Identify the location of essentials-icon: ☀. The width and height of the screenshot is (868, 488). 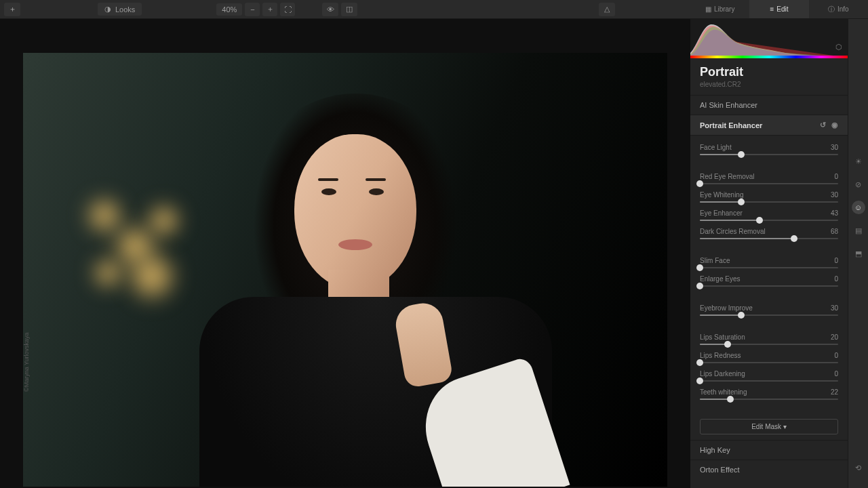
(859, 161).